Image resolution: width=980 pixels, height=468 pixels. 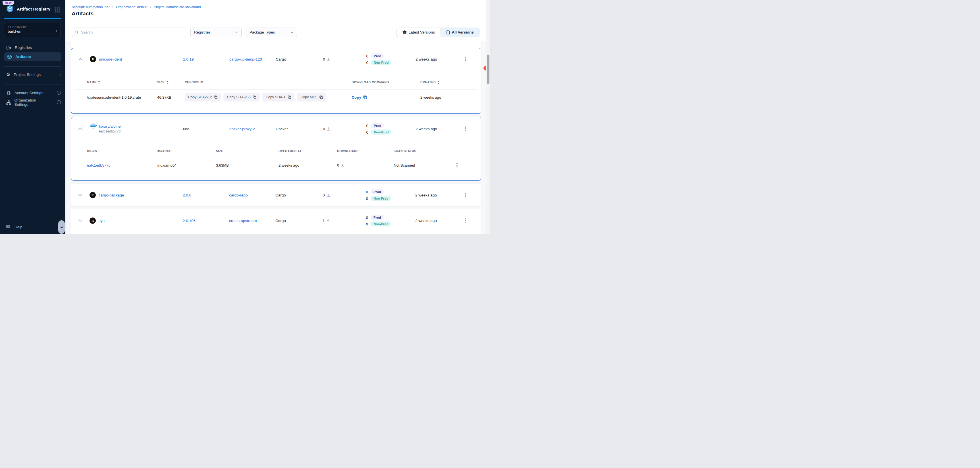 What do you see at coordinates (276, 221) in the screenshot?
I see `artifact-card-syn: R syn 2.0.106 crates-upstream Cargo 1 0P…` at bounding box center [276, 221].